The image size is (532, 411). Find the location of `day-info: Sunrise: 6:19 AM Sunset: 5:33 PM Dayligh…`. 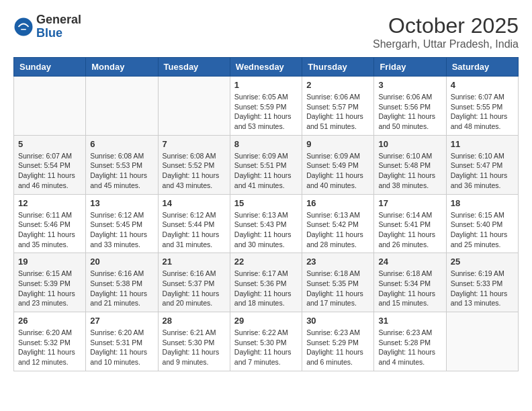

day-info: Sunrise: 6:19 AM Sunset: 5:33 PM Dayligh… is located at coordinates (482, 289).